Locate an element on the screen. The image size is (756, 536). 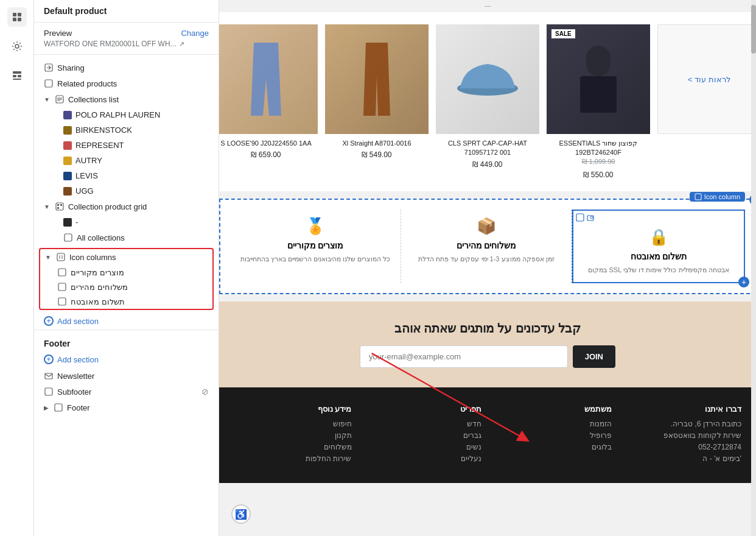
footer-user-1: הזמנות is located at coordinates (553, 424).